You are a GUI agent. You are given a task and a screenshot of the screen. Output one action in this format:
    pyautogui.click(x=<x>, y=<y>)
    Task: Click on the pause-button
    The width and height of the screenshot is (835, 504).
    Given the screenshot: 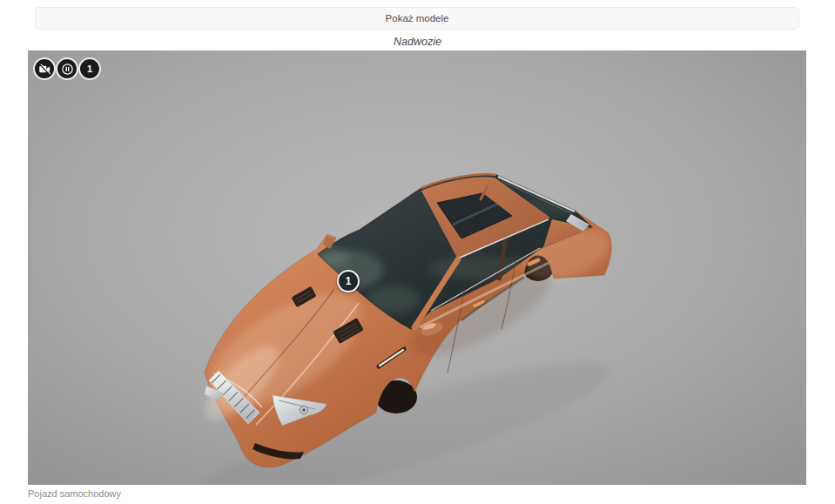 What is the action you would take?
    pyautogui.click(x=67, y=69)
    